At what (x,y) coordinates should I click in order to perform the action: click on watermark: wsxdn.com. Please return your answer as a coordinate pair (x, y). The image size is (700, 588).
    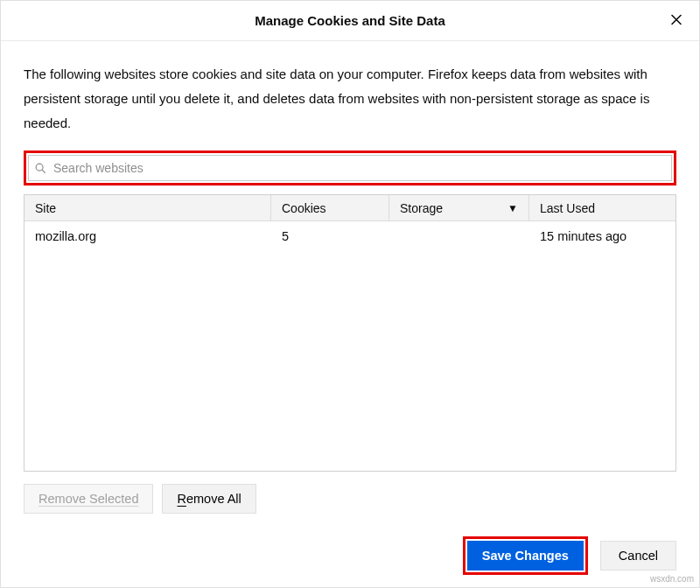
    Looking at the image, I should click on (672, 579).